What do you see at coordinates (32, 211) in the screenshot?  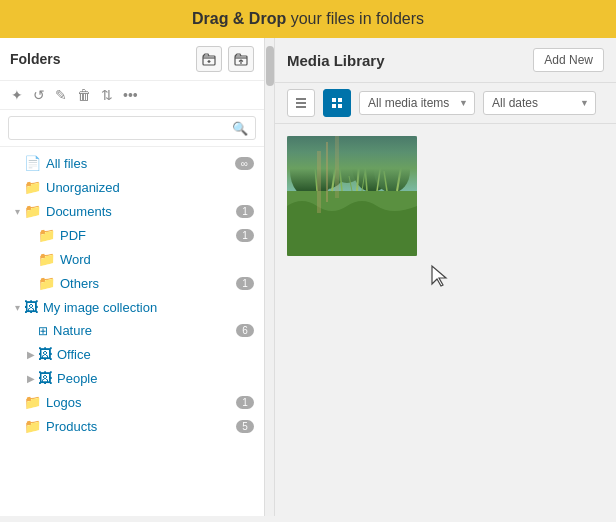 I see `documents-icon: 📁` at bounding box center [32, 211].